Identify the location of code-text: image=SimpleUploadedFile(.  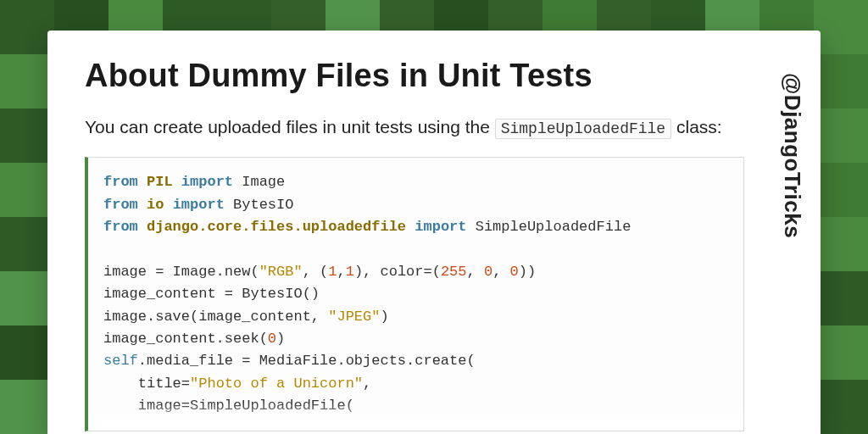
(229, 405).